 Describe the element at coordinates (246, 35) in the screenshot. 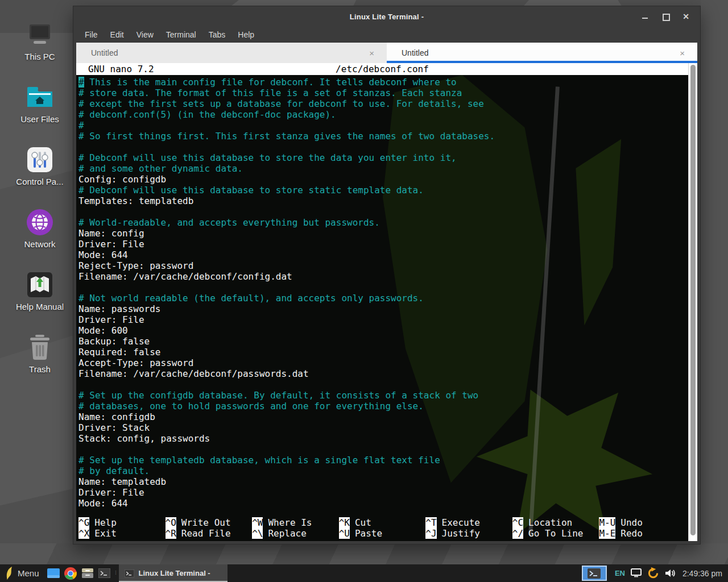

I see `menu-help: Help` at that location.